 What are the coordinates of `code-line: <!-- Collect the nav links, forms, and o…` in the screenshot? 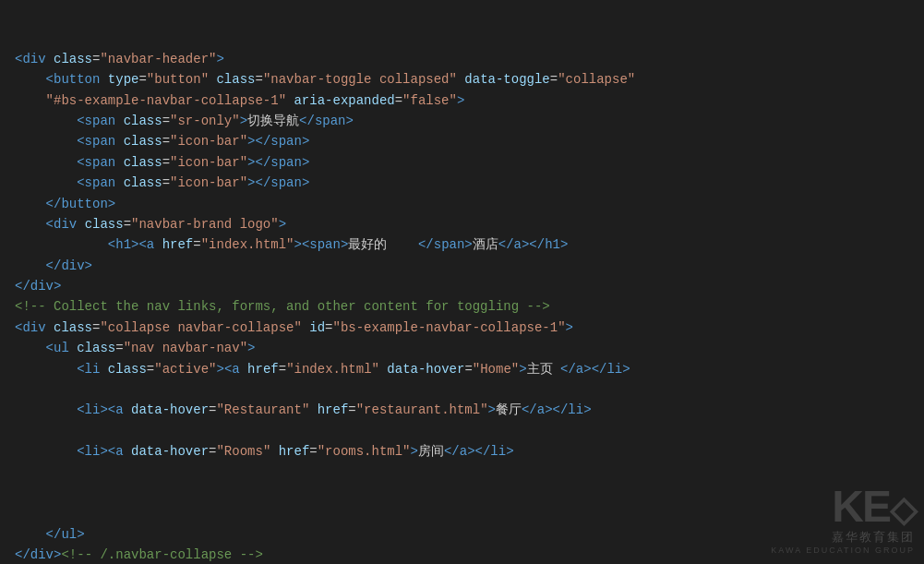 It's located at (462, 306).